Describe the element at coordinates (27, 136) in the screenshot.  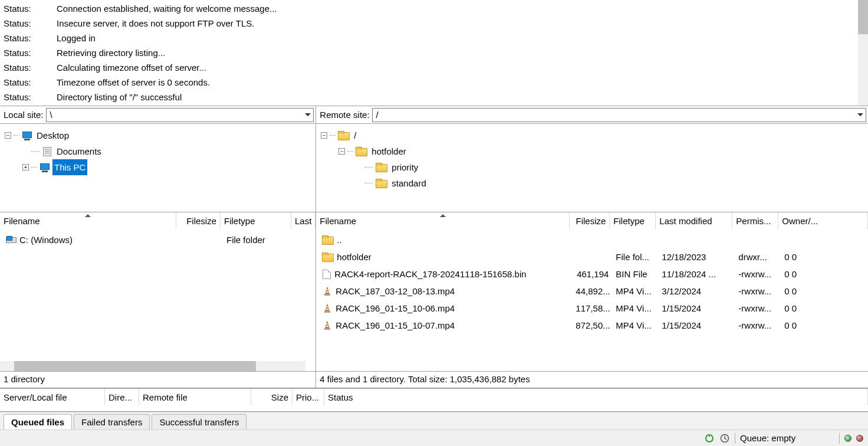
I see `desktop-icon` at that location.